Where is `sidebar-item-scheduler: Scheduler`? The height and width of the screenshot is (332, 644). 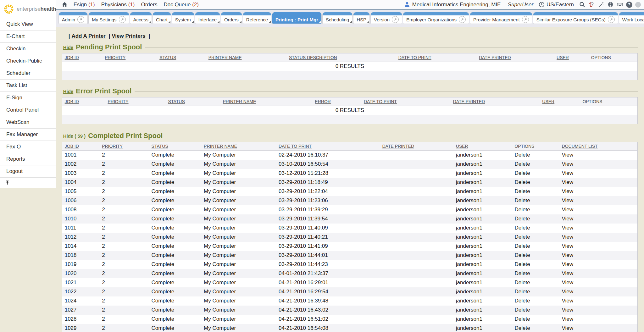
sidebar-item-scheduler: Scheduler is located at coordinates (28, 74).